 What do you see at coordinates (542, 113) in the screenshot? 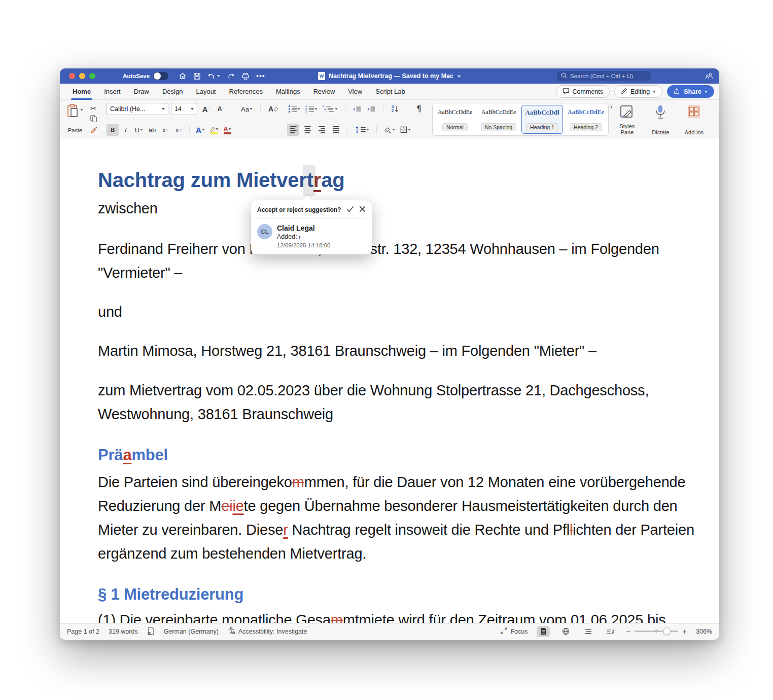
I see `style-sample: AaBbCcDdl` at bounding box center [542, 113].